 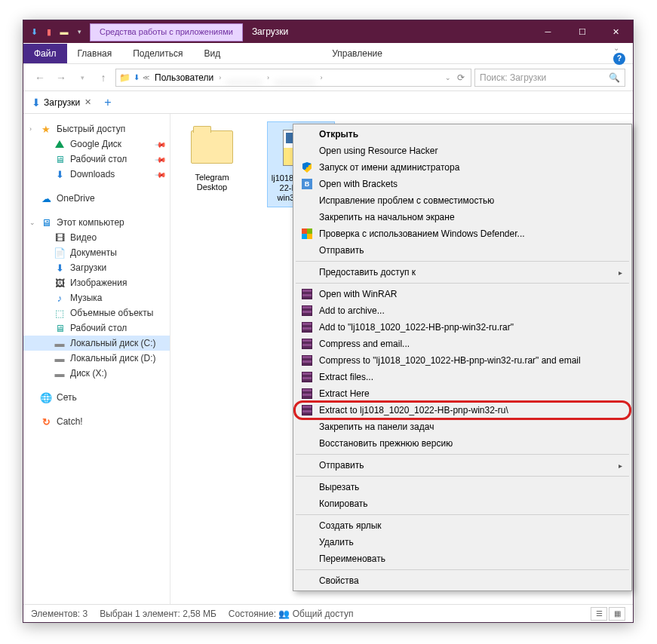 I want to click on back-button: ←, so click(x=40, y=78).